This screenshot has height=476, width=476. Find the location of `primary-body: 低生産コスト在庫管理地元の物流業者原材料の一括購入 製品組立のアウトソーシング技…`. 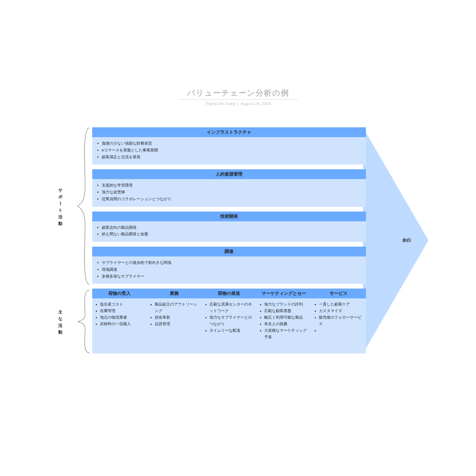

primary-body: 低生産コスト在庫管理地元の物流業者原材料の一括購入 製品組立のアウトソーシング技… is located at coordinates (229, 326).